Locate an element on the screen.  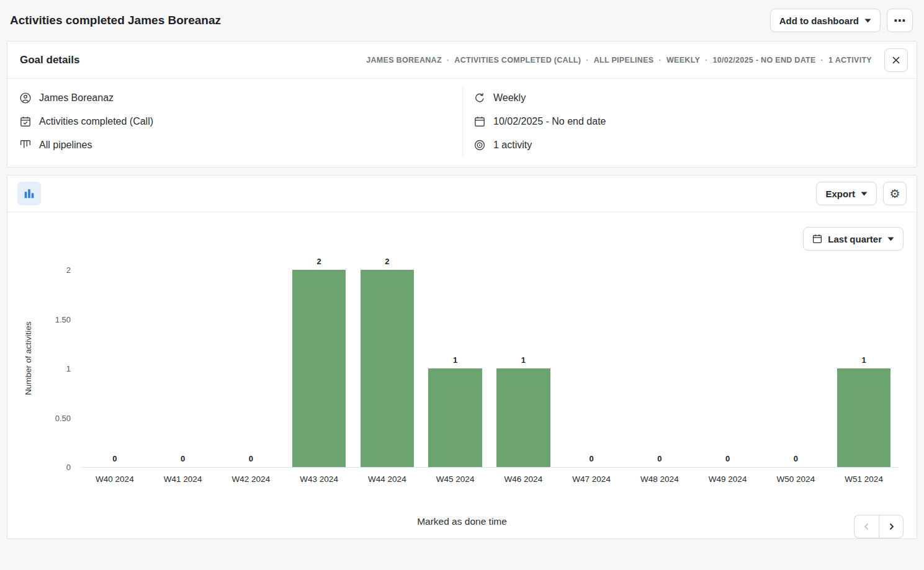
duration-value: 10/02/2025 - No end date is located at coordinates (550, 122).